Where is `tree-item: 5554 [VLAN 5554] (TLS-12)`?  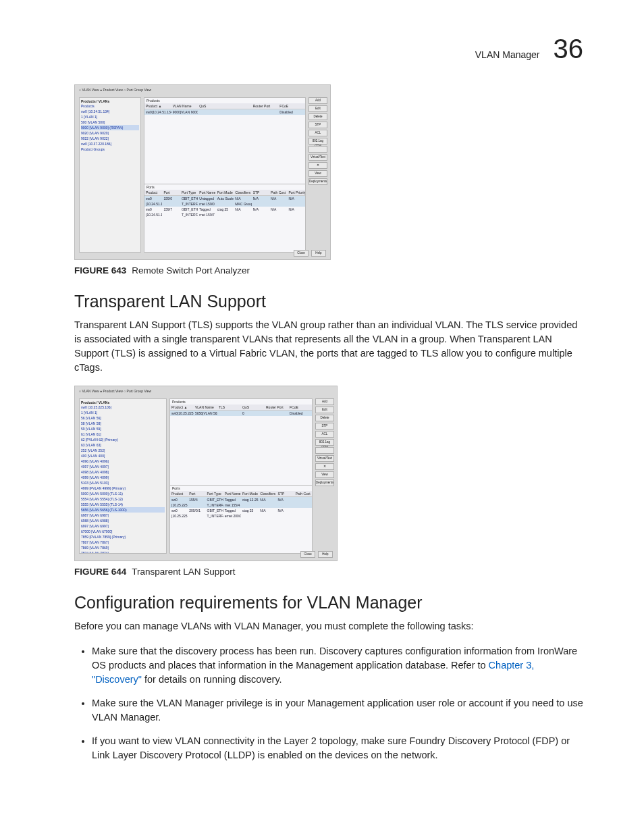
tree-item: 5554 [VLAN 5554] (TLS-12) is located at coordinates (123, 499).